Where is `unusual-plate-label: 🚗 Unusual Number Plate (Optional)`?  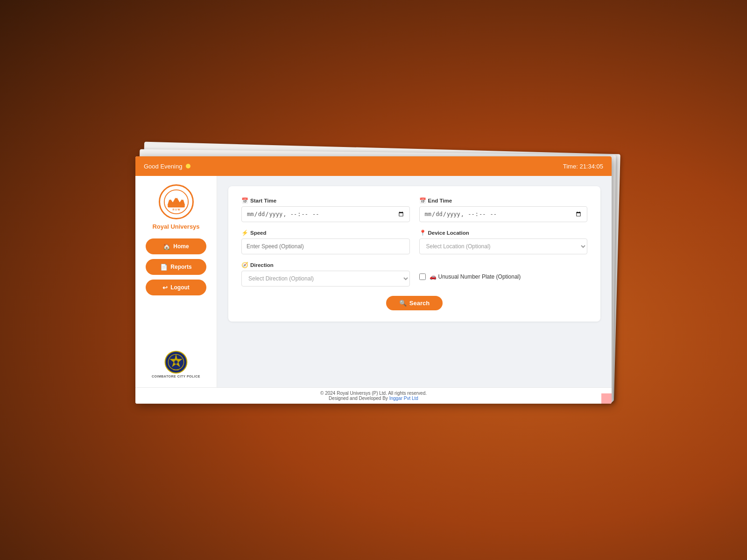 unusual-plate-label: 🚗 Unusual Number Plate (Optional) is located at coordinates (475, 277).